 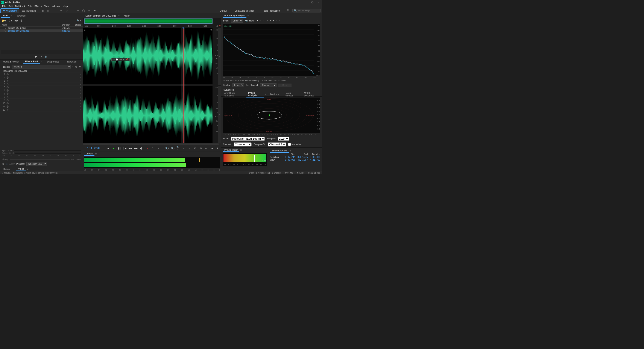 What do you see at coordinates (78, 11) in the screenshot?
I see `marquee-tool-icon: ▭` at bounding box center [78, 11].